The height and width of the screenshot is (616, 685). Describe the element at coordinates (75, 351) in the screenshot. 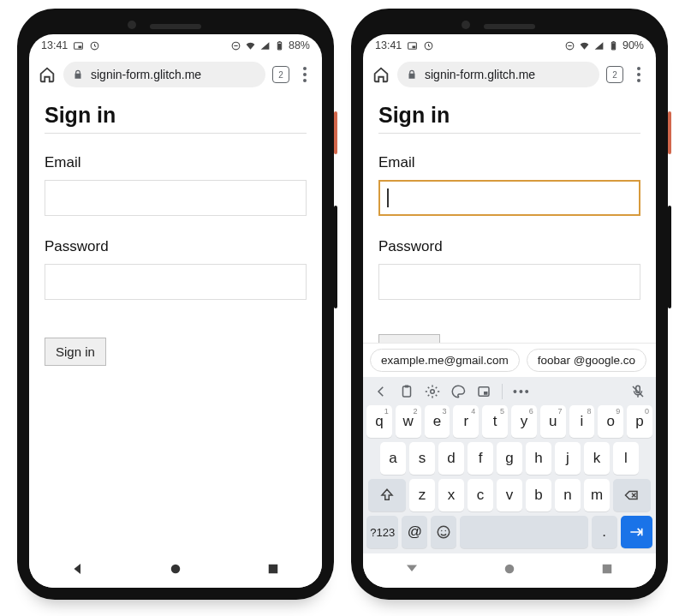

I see `submit-button: Sign in` at that location.